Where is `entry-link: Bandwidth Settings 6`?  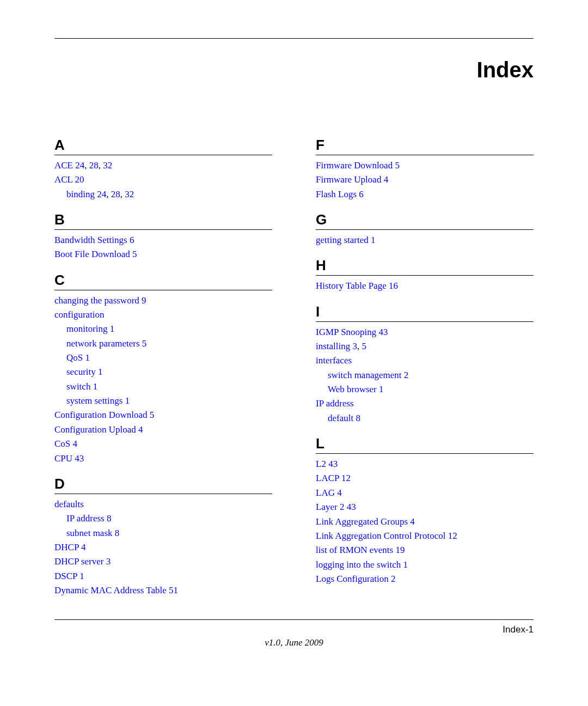
entry-link: Bandwidth Settings 6 is located at coordinates (94, 240).